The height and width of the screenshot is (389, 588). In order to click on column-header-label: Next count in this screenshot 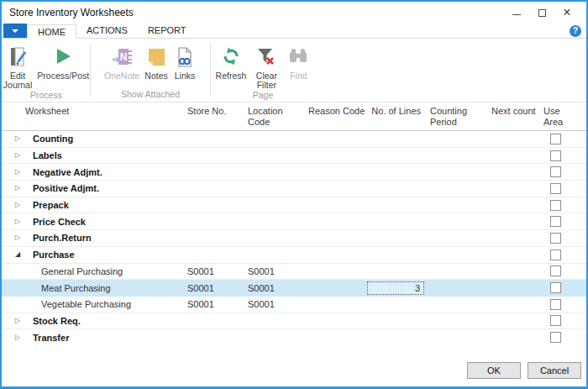, I will do `click(514, 111)`.